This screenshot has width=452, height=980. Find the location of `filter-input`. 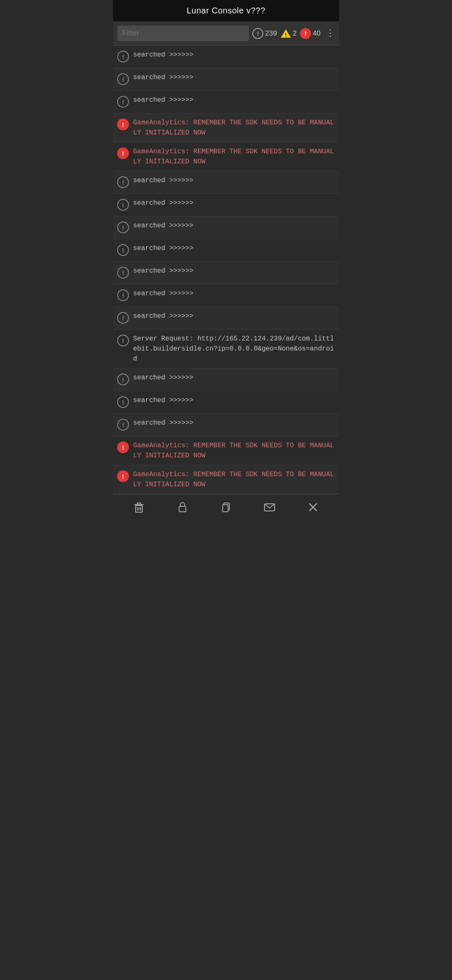

filter-input is located at coordinates (183, 34).